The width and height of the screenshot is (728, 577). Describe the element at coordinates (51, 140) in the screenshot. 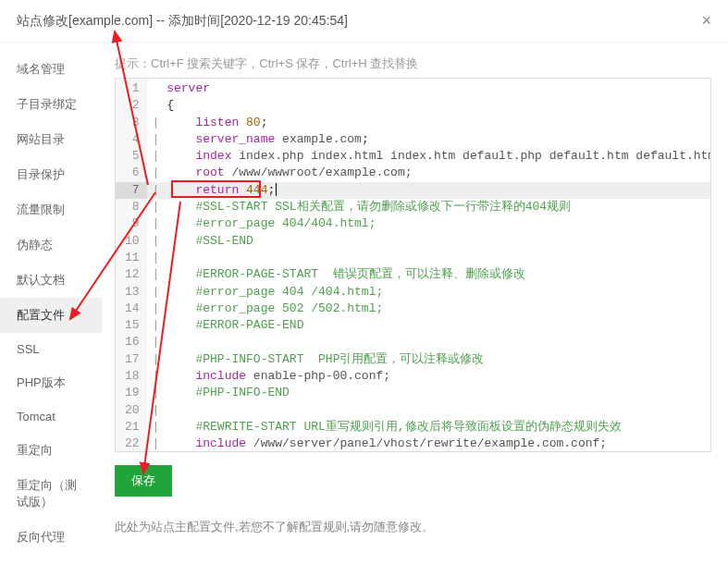

I see `sidebar-item-2: 网站目录` at that location.